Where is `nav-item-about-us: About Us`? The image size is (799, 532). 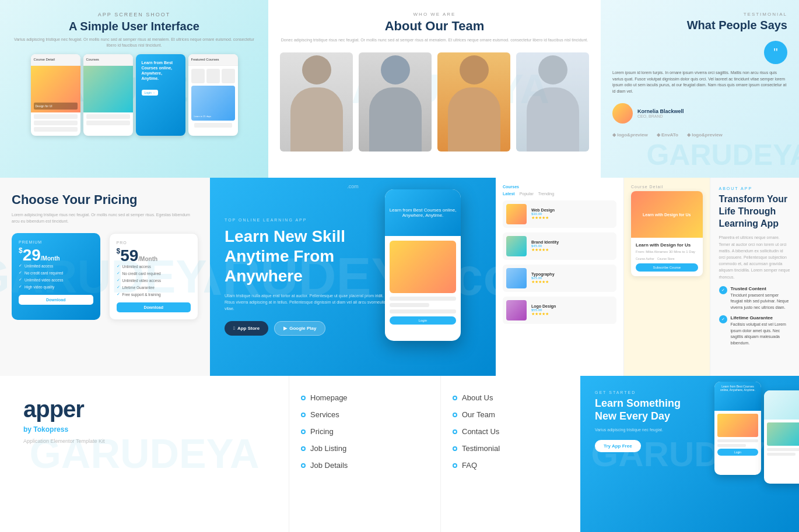
nav-item-about-us: About Us is located at coordinates (511, 397).